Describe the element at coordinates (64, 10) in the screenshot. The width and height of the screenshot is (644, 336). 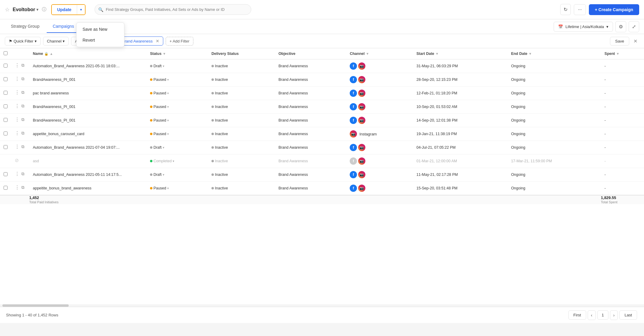
I see `update-button: Update` at that location.